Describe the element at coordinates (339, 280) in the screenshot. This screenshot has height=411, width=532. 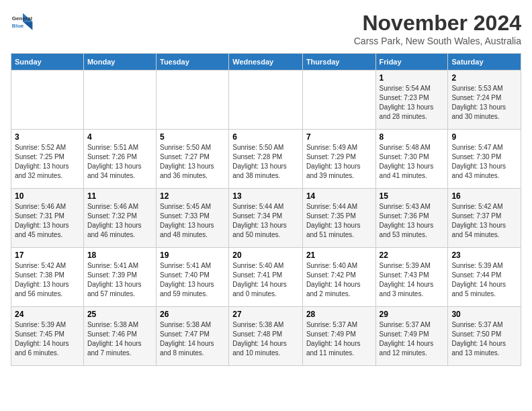
I see `day-info: Sunrise: 5:40 AM Sunset: 7:42 PM Dayligh…` at that location.